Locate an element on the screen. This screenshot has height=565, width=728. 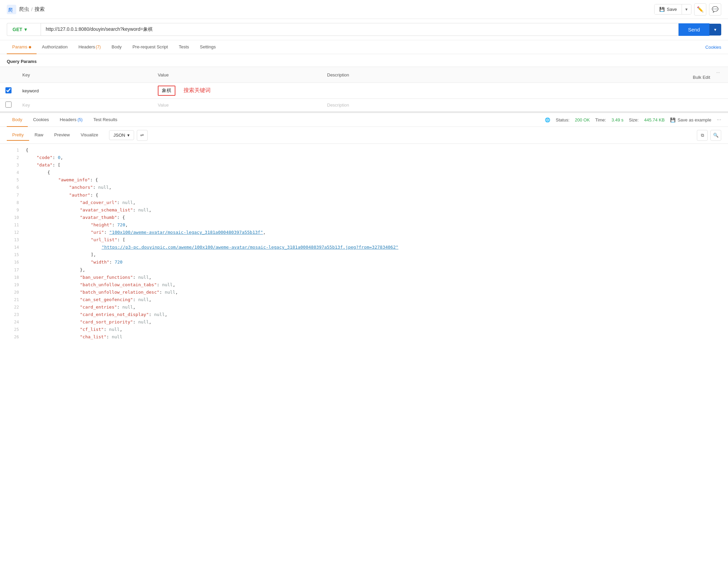
json-toolbar-right: ⧉ 🔍 is located at coordinates (709, 135).